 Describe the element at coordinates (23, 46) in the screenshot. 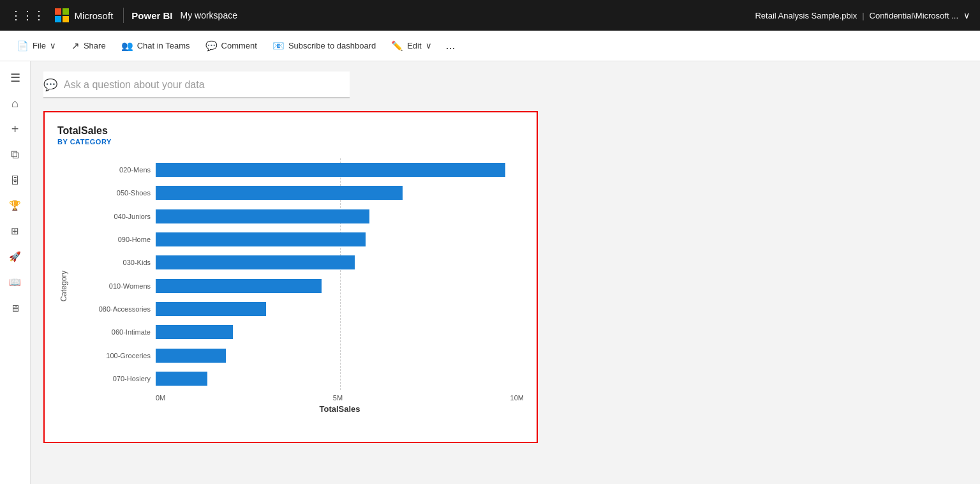

I see `file-icon: 📄` at that location.